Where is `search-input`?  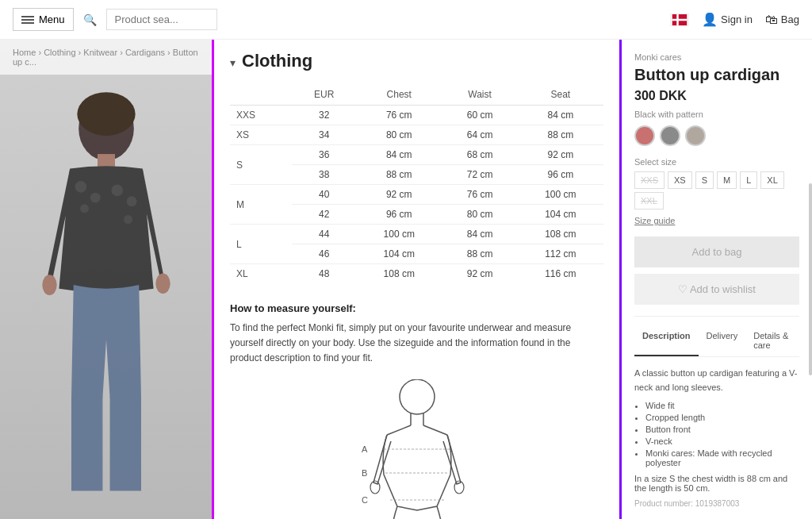
search-input is located at coordinates (162, 19).